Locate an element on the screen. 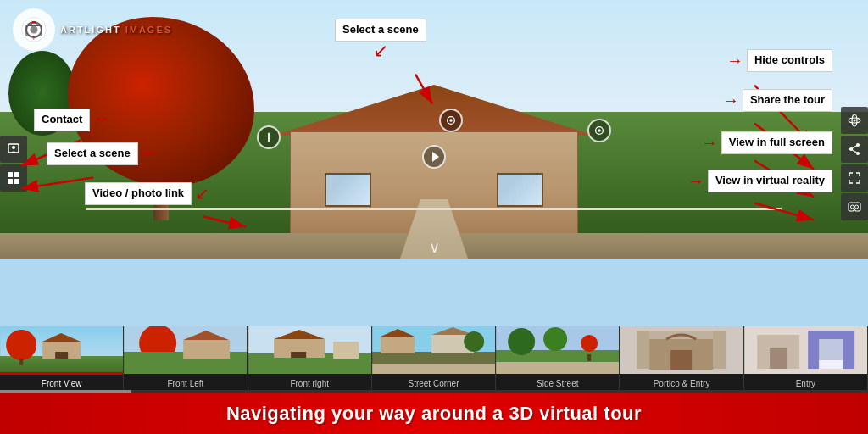 Image resolution: width=868 pixels, height=434 pixels. annotation-select-scene-top-label: Select a scene is located at coordinates (381, 31).